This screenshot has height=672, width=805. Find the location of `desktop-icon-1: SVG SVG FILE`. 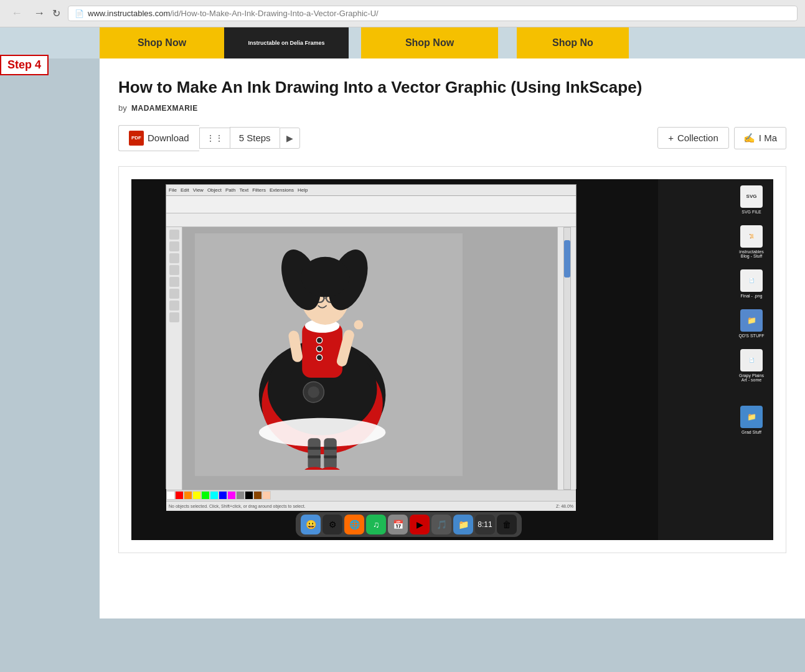

desktop-icon-1: SVG SVG FILE is located at coordinates (751, 200).